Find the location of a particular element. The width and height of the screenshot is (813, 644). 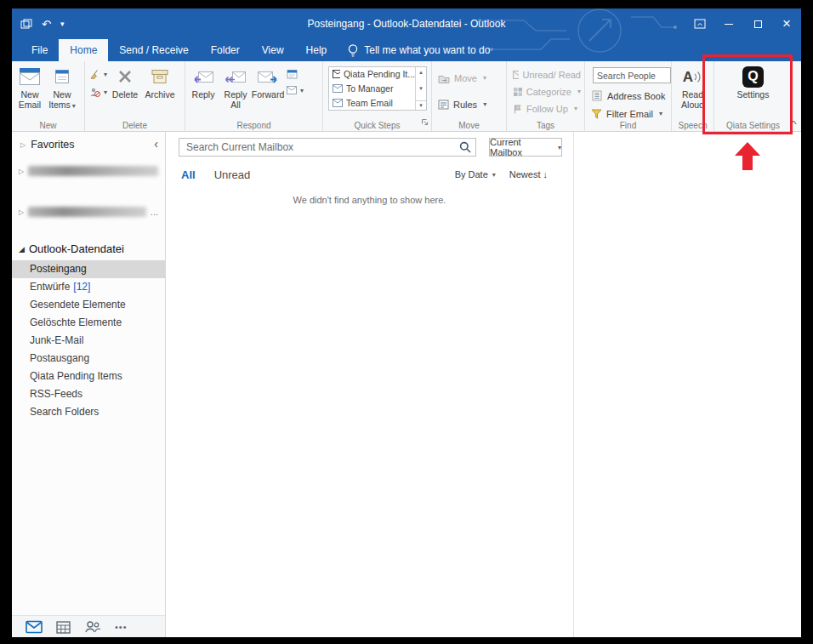

address-book-button: Address Book is located at coordinates (629, 95).